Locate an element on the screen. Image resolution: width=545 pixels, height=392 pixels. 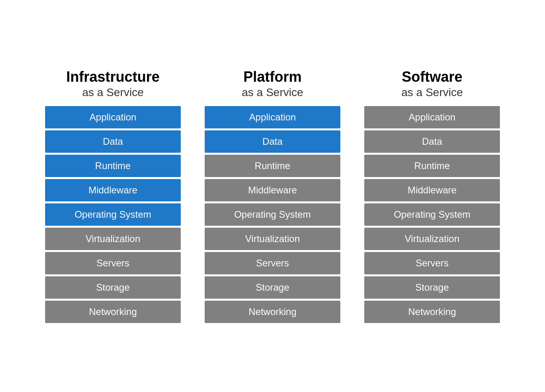
header-paas: Platformas a Service is located at coordinates (272, 84).